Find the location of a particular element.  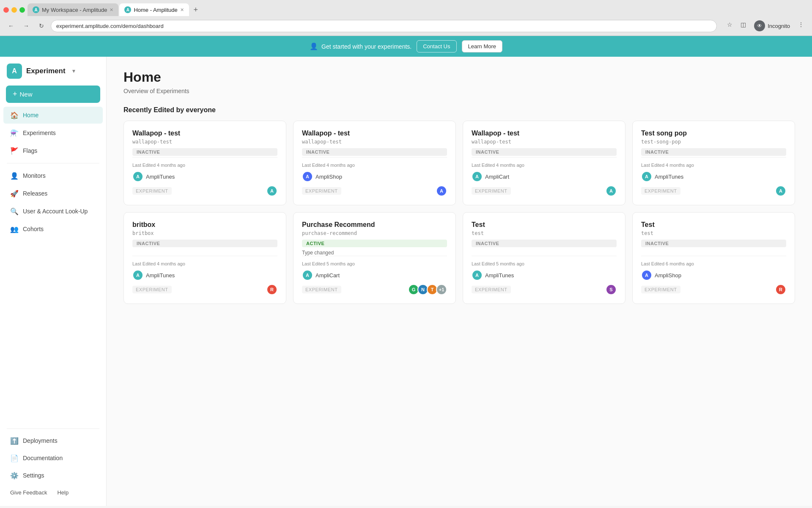

sidebar-item-settings: ⚙️ Settings is located at coordinates (53, 475).